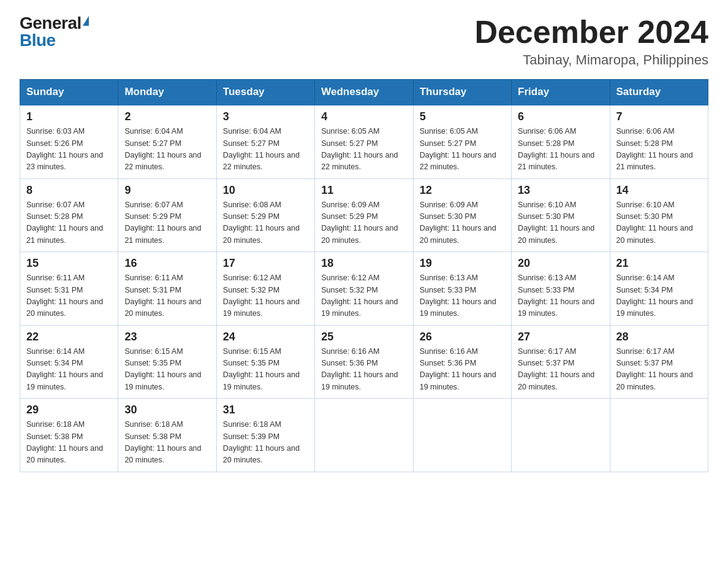  I want to click on calendar-cell: 18Sunrise: 6:12 AMSunset: 5:32 PMDayligh…, so click(364, 289).